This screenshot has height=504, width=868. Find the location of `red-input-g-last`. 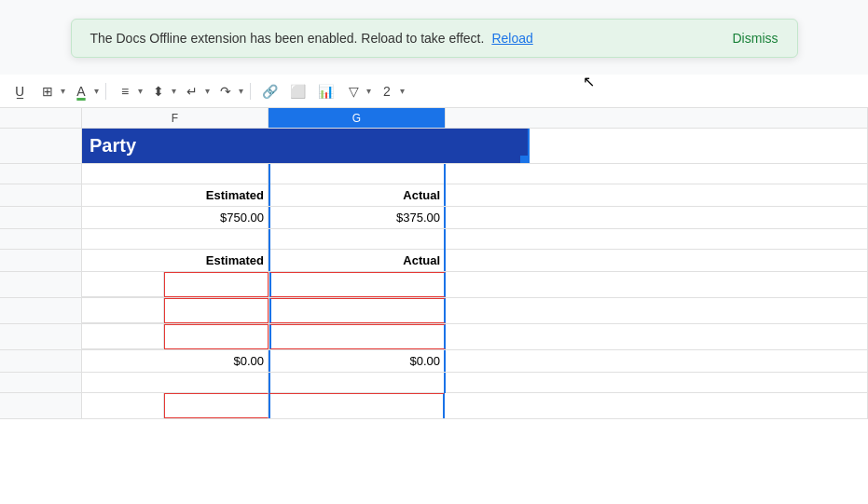

red-input-g-last is located at coordinates (356, 406).